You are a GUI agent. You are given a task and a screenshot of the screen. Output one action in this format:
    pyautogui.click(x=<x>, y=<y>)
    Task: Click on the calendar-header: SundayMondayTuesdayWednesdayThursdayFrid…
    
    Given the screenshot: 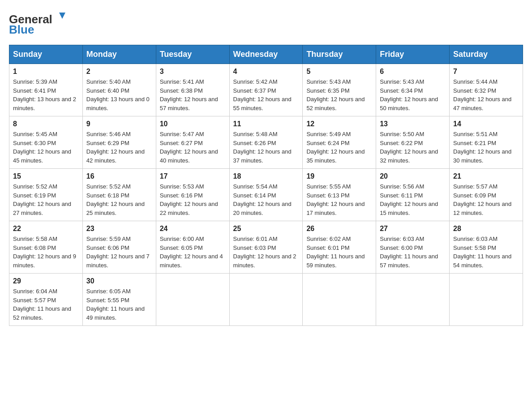 What is the action you would take?
    pyautogui.click(x=266, y=55)
    